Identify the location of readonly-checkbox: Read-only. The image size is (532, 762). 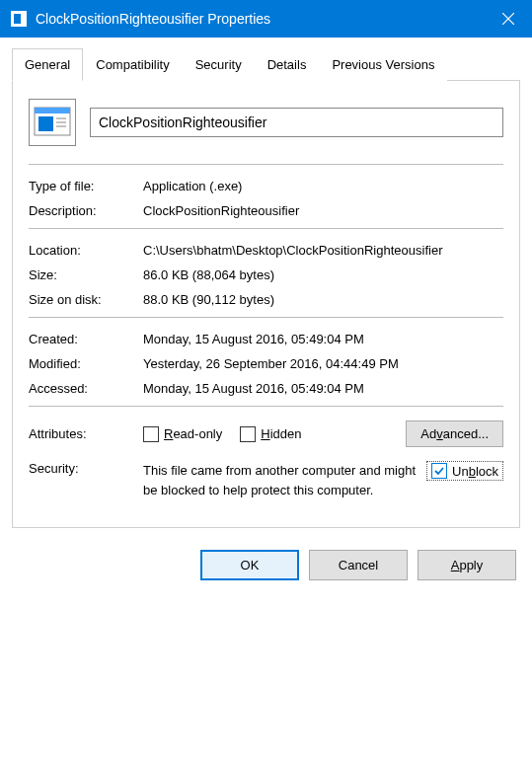
(183, 434).